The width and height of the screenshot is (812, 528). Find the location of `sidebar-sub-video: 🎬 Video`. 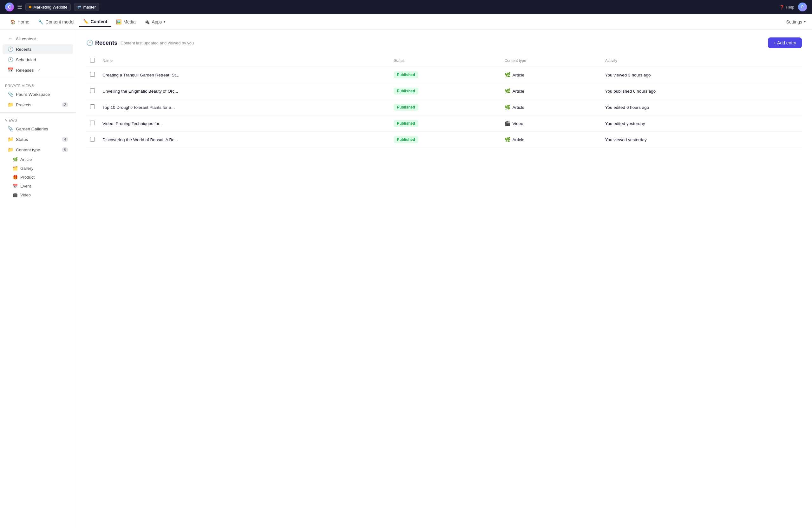

sidebar-sub-video: 🎬 Video is located at coordinates (38, 195).